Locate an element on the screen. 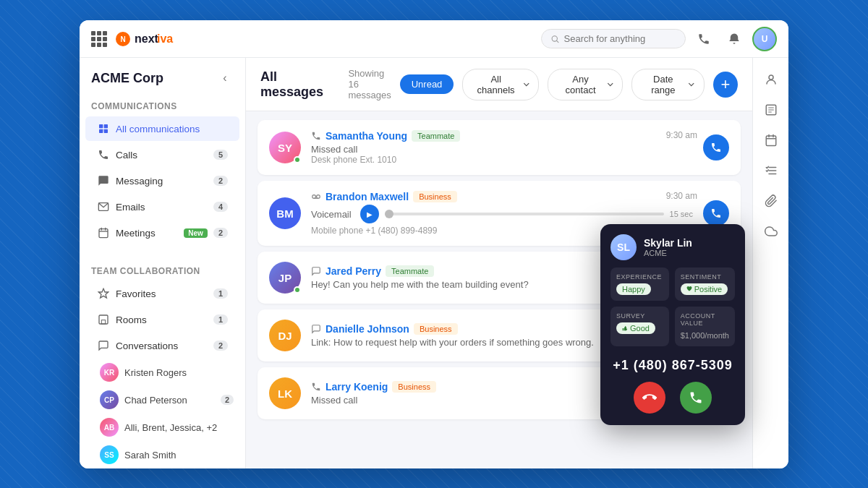  search-bar is located at coordinates (613, 39).